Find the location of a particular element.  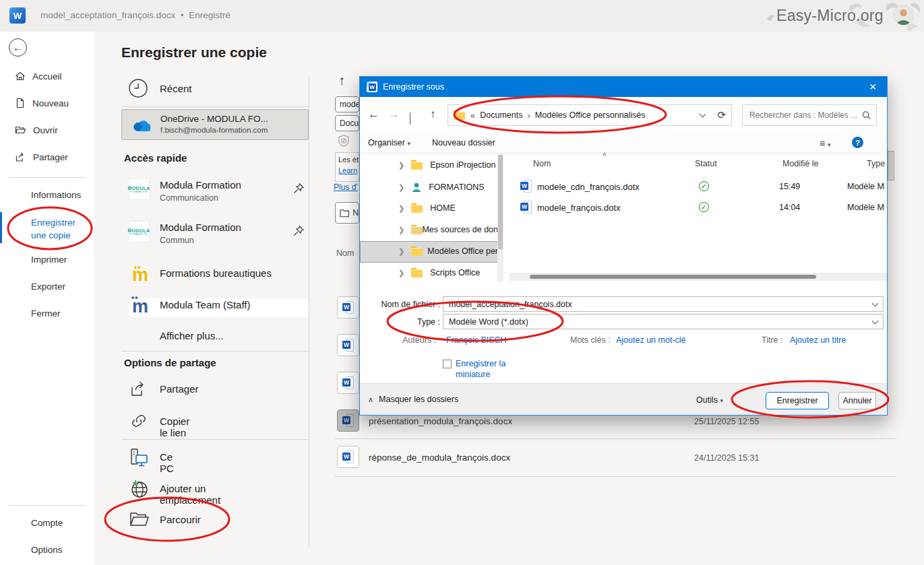

sort-ascending-icon: ˄ is located at coordinates (605, 155).